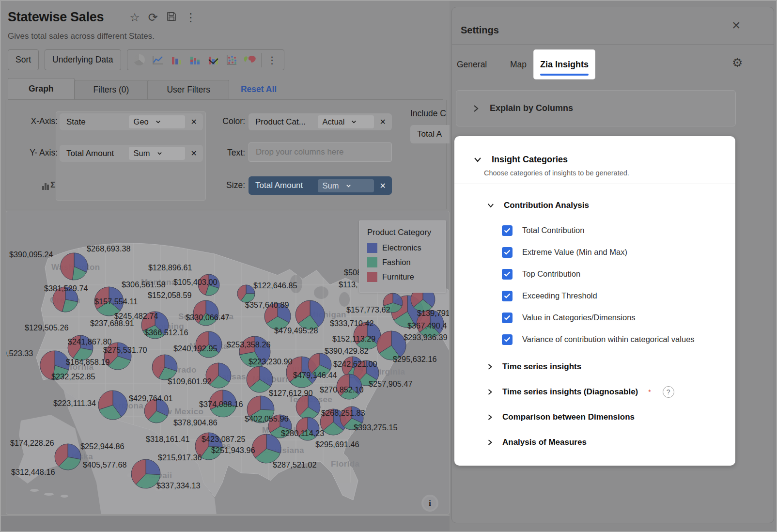 The image size is (777, 532). I want to click on checkbox-label: Total Contribution, so click(553, 230).